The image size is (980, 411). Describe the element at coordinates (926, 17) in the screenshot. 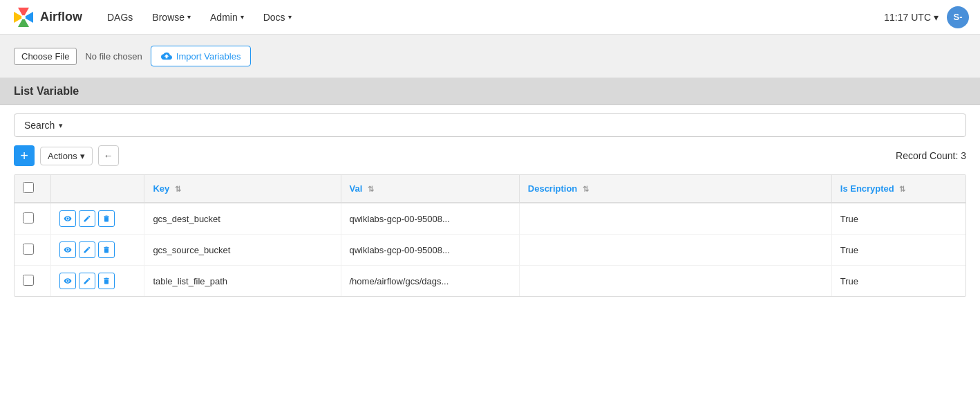

I see `navbar-right: 11:17 UTC ▾ S-` at that location.